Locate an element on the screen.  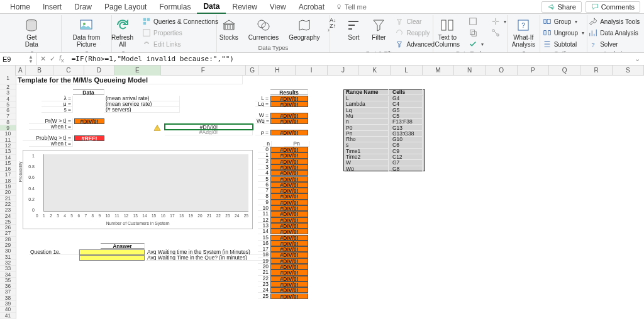
row-headers: 1234567891011121314151617181920212223242… is located at coordinates (8, 197).